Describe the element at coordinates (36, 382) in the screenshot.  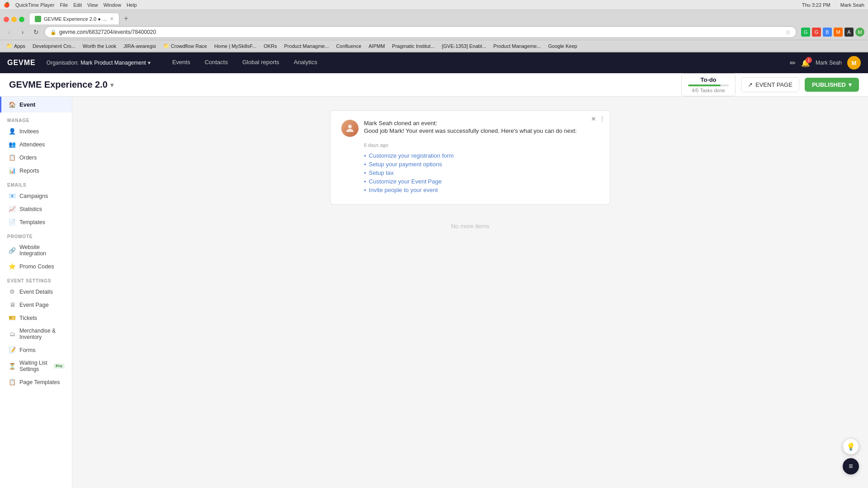
I see `sidebar-item-page-templates: 📋 Page Templates` at that location.